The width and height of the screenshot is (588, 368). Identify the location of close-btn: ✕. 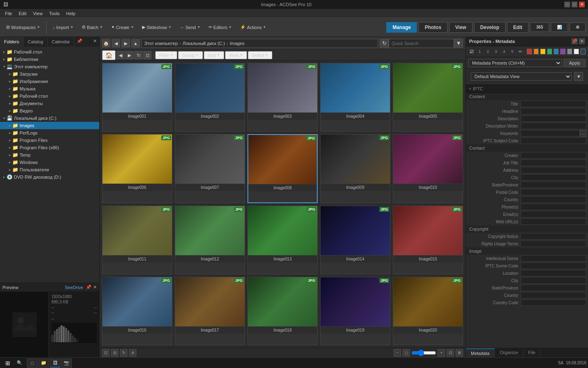
(582, 4).